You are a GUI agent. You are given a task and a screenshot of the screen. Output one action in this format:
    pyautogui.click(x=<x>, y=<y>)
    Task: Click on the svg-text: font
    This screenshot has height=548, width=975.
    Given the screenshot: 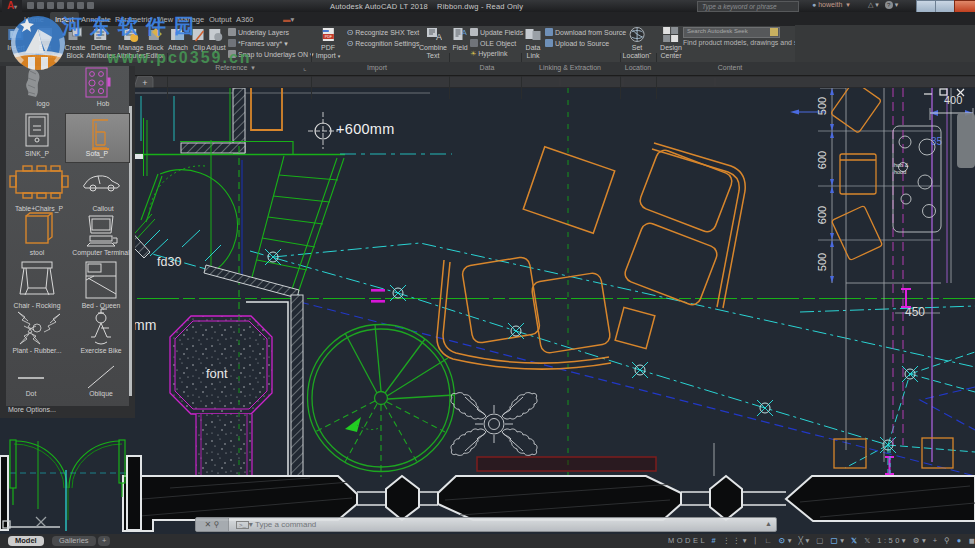 What is the action you would take?
    pyautogui.click(x=217, y=374)
    